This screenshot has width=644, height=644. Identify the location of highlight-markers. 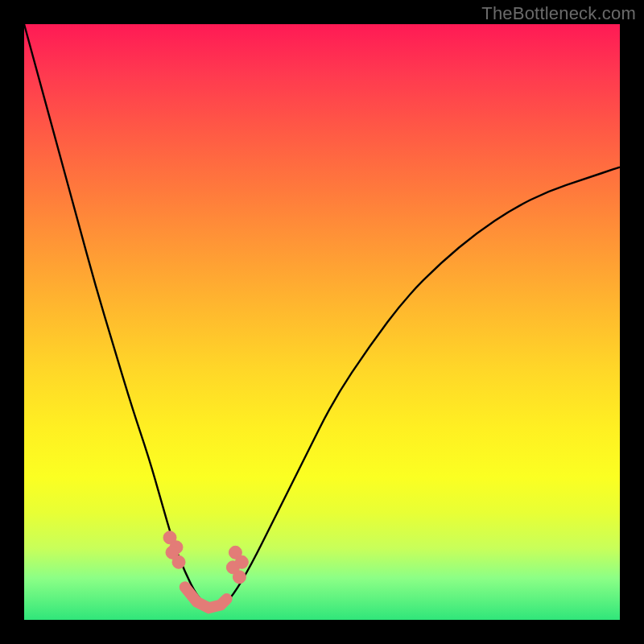
(206, 570).